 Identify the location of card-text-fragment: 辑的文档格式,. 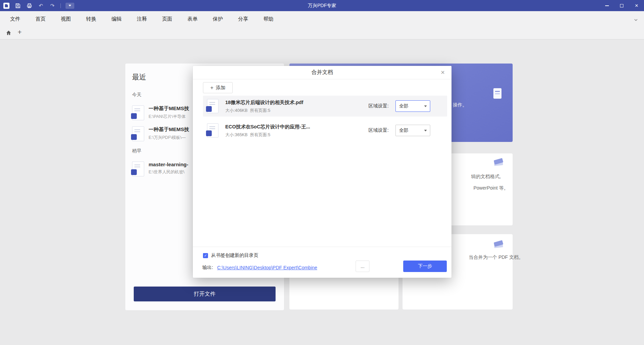
(486, 177).